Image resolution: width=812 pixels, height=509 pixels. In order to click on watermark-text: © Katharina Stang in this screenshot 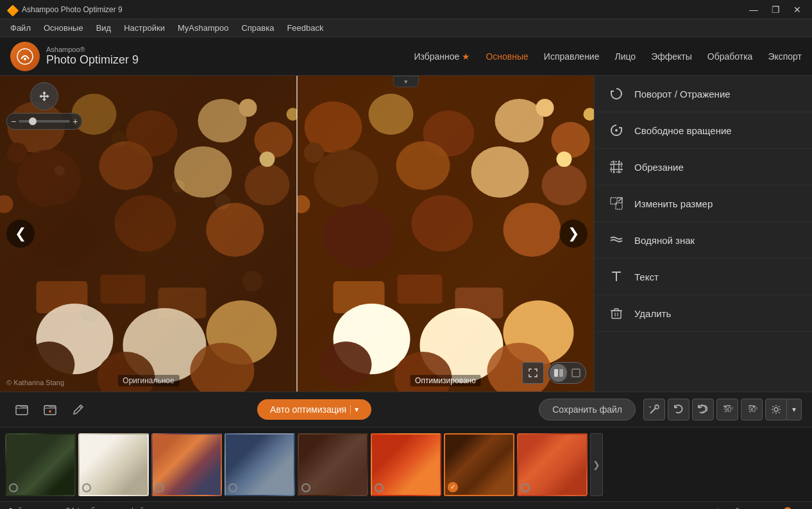, I will do `click(35, 383)`.